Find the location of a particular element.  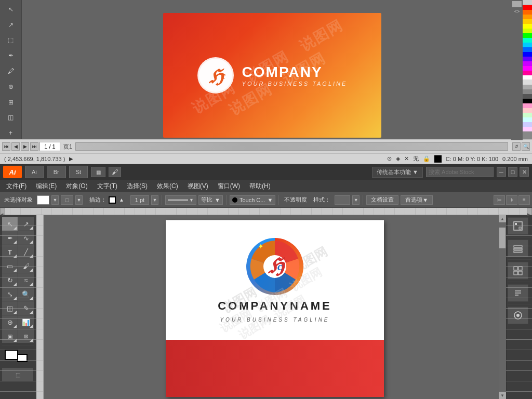

company-tagline-main: YOUR BUSINESS TAGLINE is located at coordinates (274, 320).